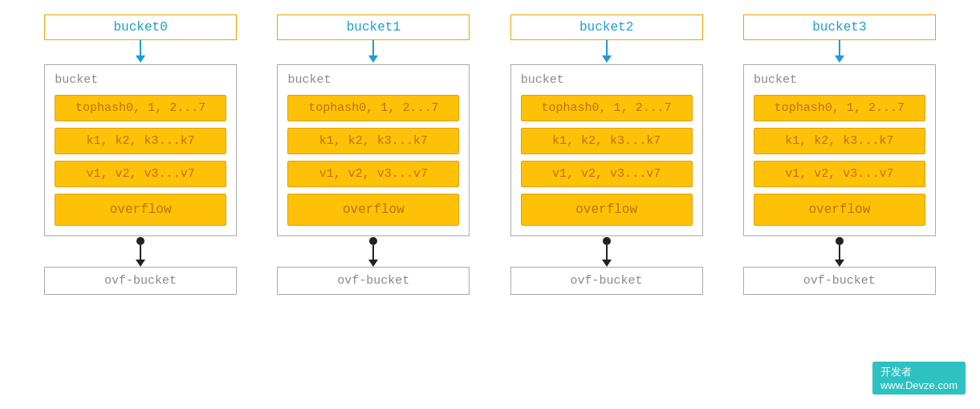  Describe the element at coordinates (140, 174) in the screenshot. I see `bucket0-values: v1, v2, v3...v7` at that location.